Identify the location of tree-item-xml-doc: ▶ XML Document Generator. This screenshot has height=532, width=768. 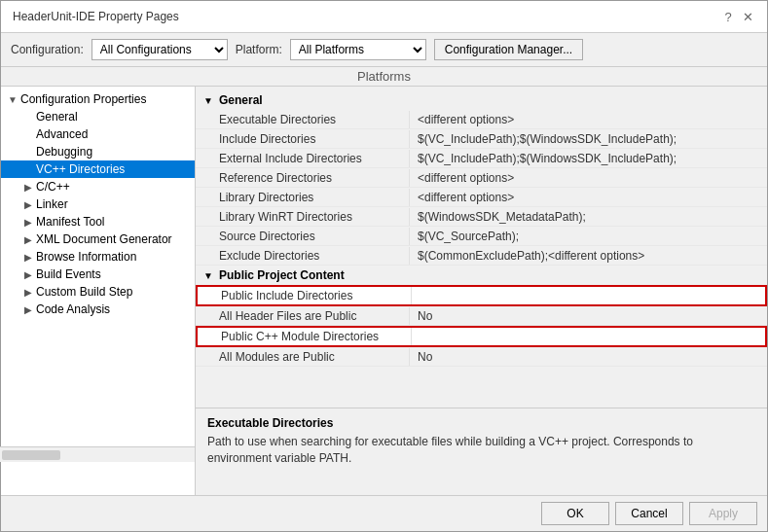
(97, 239).